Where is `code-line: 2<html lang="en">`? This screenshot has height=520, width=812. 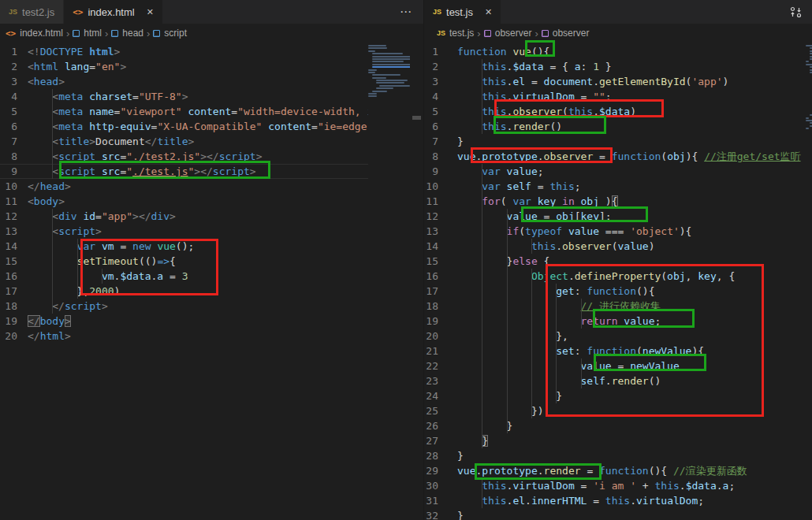
code-line: 2<html lang="en"> is located at coordinates (211, 66).